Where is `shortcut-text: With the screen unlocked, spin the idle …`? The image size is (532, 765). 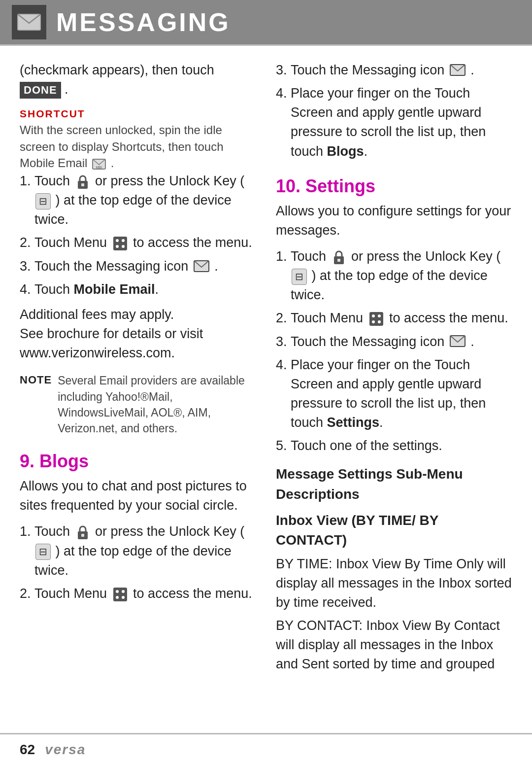 shortcut-text: With the screen unlocked, spin the idle … is located at coordinates (138, 147).